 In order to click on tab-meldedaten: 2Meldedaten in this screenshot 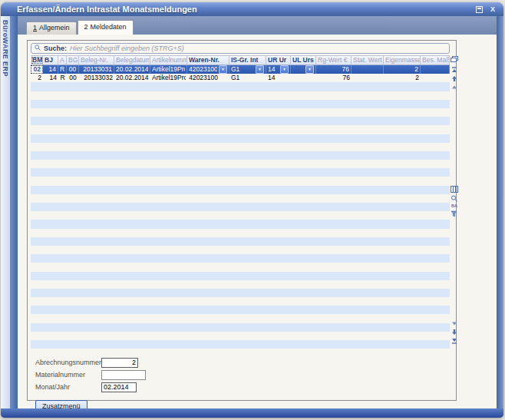, I will do `click(106, 28)`.